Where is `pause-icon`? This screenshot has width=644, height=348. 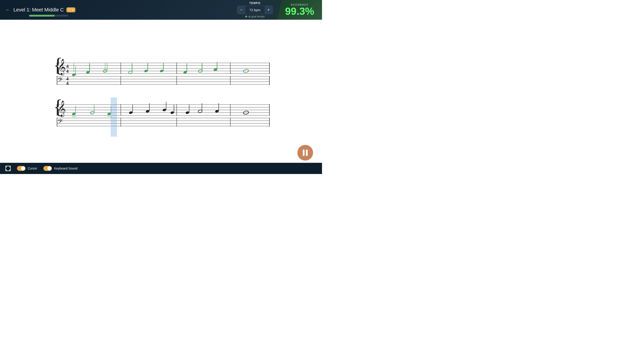
pause-icon is located at coordinates (305, 153).